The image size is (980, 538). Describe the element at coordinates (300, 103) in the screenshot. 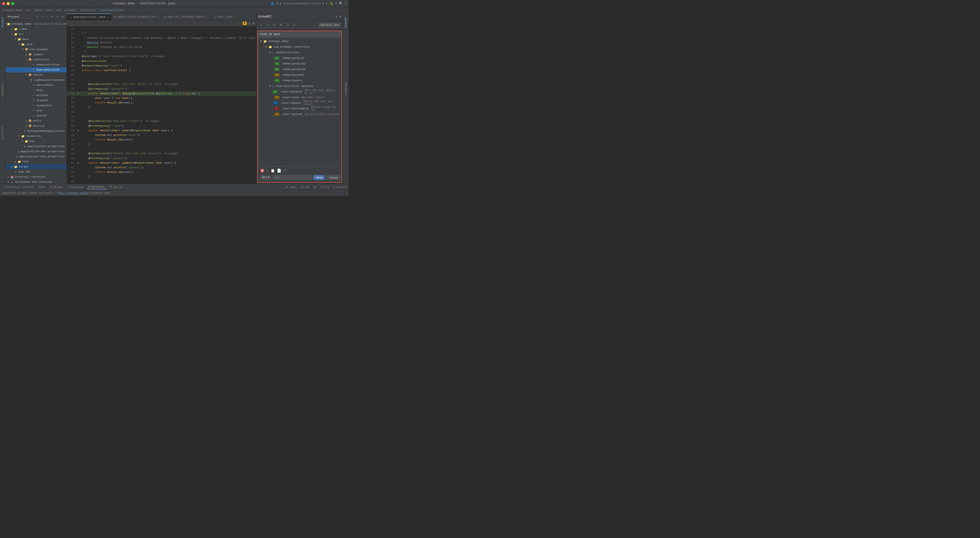

I see `api-user-update-item: Pu /user/update Modify the user and retu…` at that location.